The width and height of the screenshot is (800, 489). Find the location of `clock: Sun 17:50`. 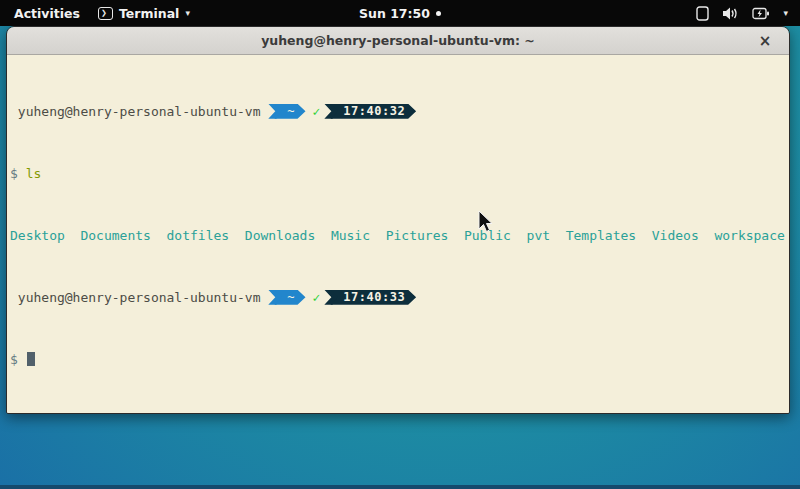

clock: Sun 17:50 is located at coordinates (394, 14).